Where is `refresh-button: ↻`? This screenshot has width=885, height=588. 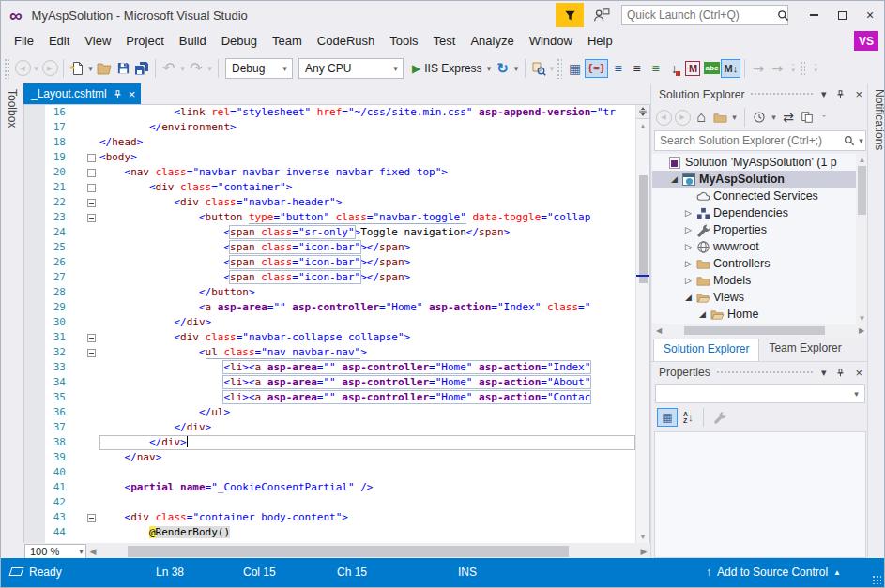
refresh-button: ↻ is located at coordinates (503, 68).